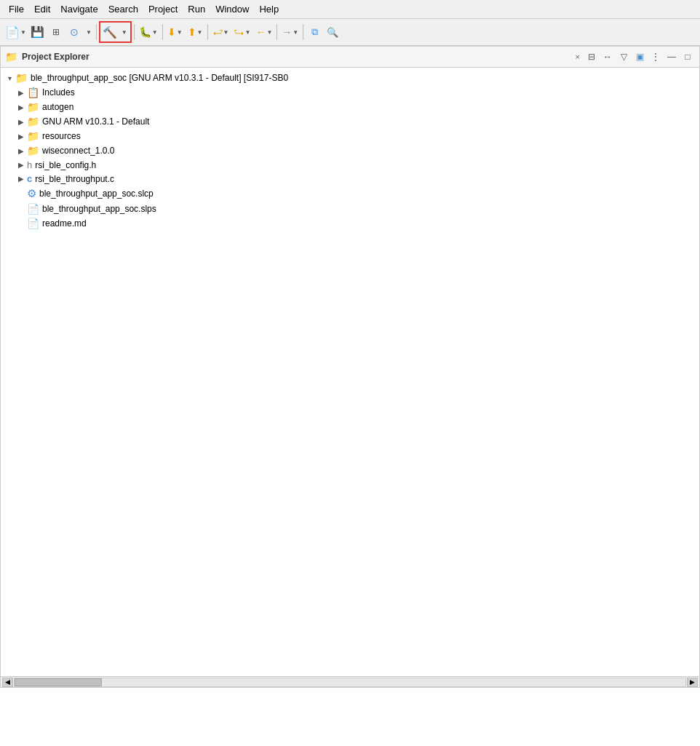 Image resolution: width=700 pixels, height=746 pixels. Describe the element at coordinates (16, 9) in the screenshot. I see `menu-file: File` at that location.